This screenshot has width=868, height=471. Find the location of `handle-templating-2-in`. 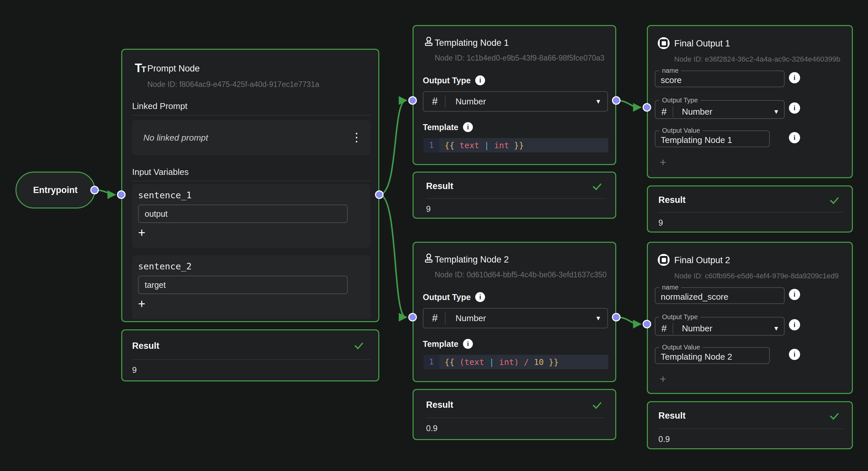

handle-templating-2-in is located at coordinates (412, 317).